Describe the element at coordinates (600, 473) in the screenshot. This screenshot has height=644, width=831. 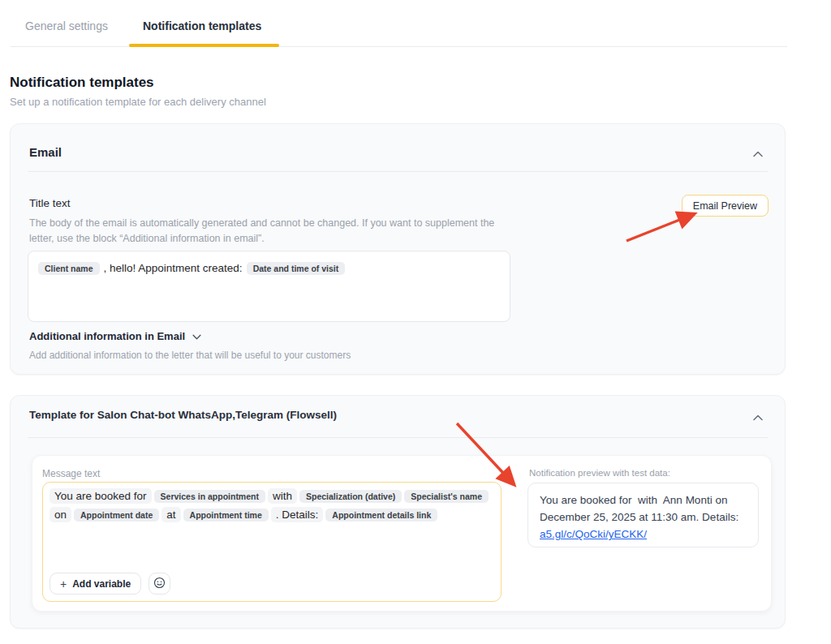
I see `notification-preview-label: Notification preview with test data:` at that location.